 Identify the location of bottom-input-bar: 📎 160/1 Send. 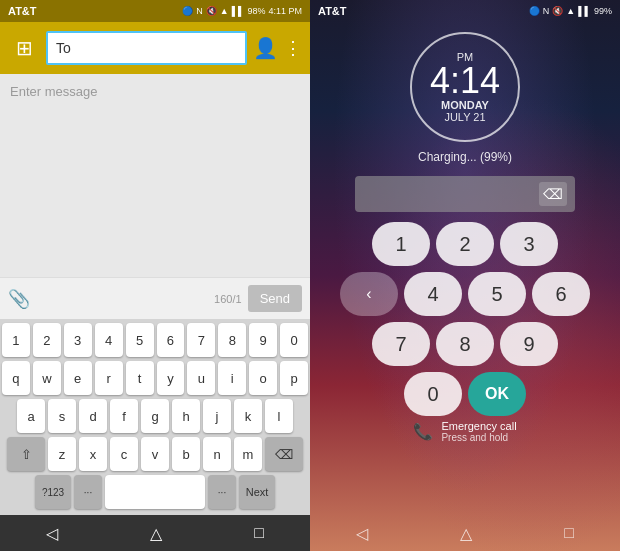
(155, 298).